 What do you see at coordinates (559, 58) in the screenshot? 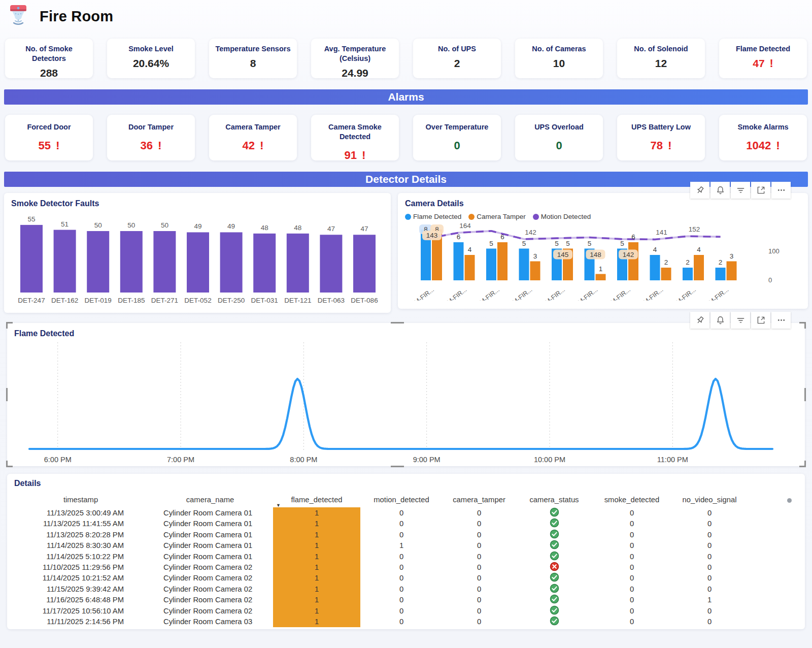
I see `kpi-card-5: No. of Cameras10` at bounding box center [559, 58].